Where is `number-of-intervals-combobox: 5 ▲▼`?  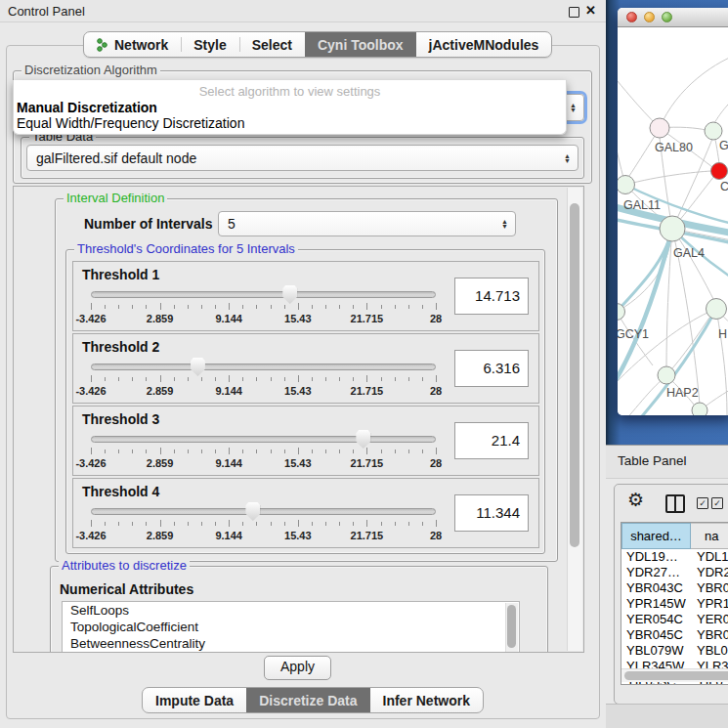
number-of-intervals-combobox: 5 ▲▼ is located at coordinates (367, 224).